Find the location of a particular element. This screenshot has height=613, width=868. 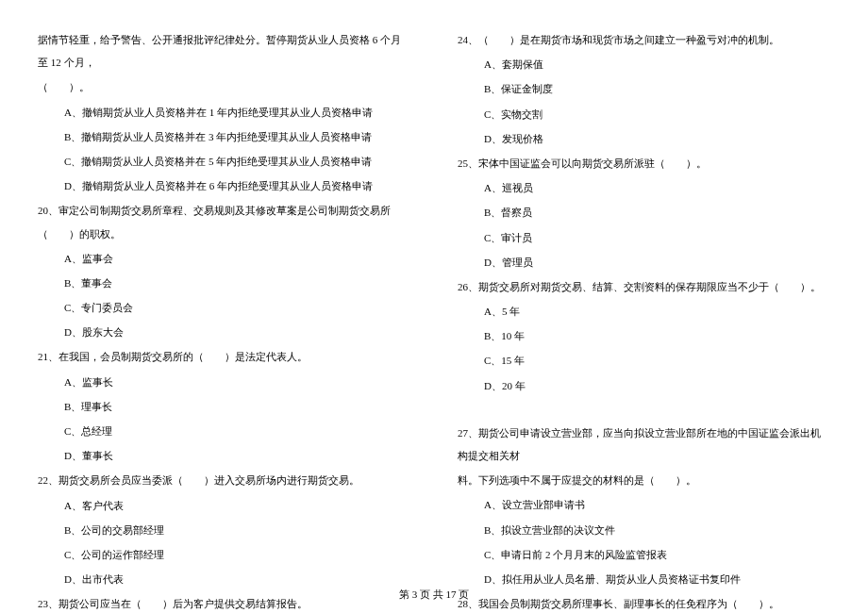

q22-option-c: C、公司的运作部经理 is located at coordinates (225, 555).